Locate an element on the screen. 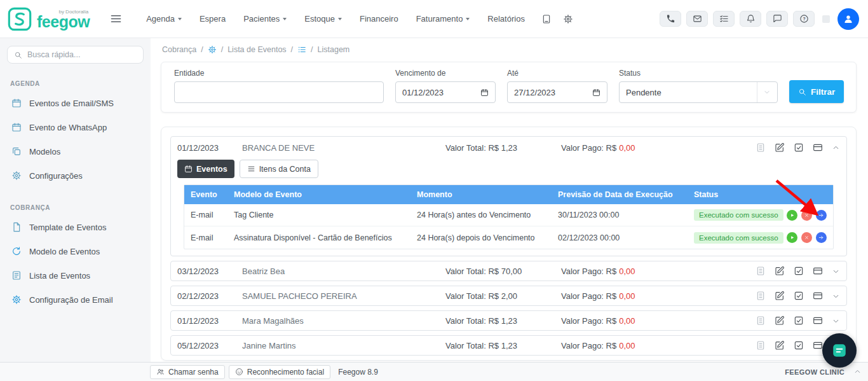  nav-item-agenda: Agenda is located at coordinates (164, 19).